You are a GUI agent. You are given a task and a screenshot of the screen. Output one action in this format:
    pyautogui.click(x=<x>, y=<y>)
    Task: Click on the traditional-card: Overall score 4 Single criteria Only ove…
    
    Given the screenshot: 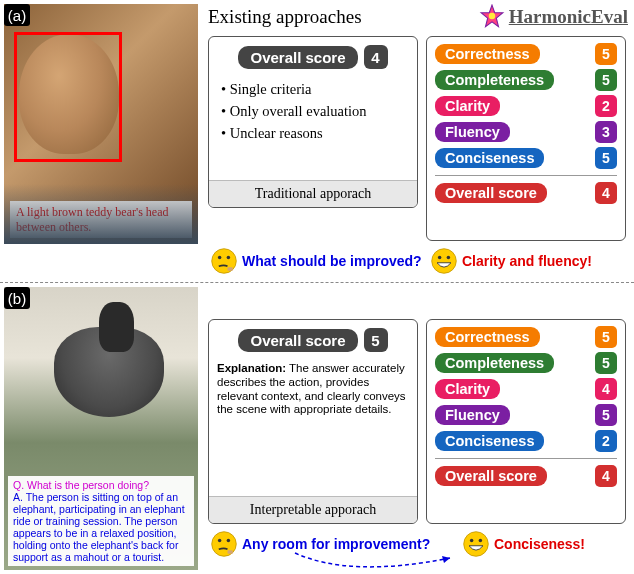 What is the action you would take?
    pyautogui.click(x=313, y=122)
    